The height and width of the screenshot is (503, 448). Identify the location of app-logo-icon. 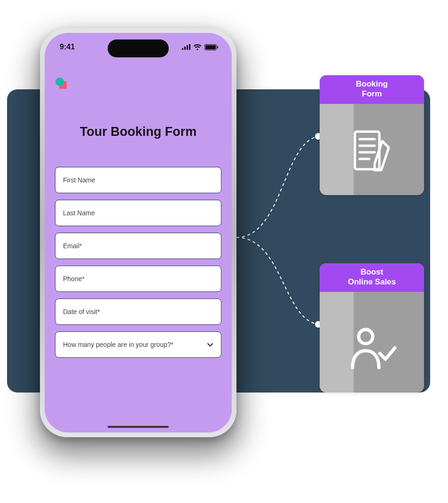
(62, 84).